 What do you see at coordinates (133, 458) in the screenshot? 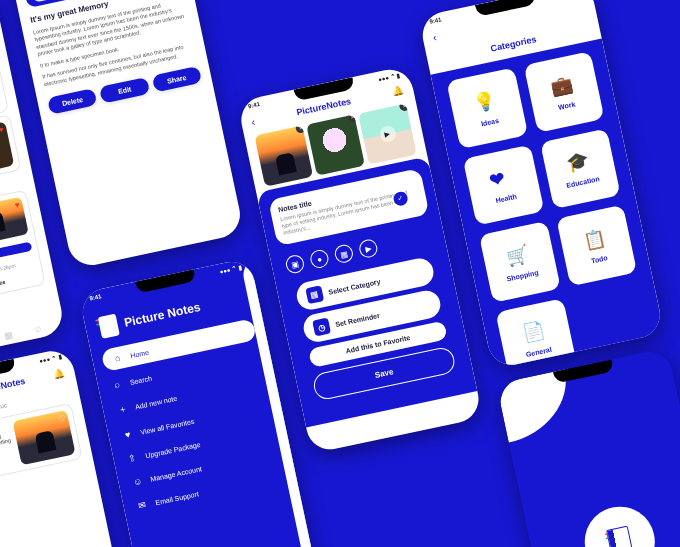
I see `upgrade-icon: ⇧` at bounding box center [133, 458].